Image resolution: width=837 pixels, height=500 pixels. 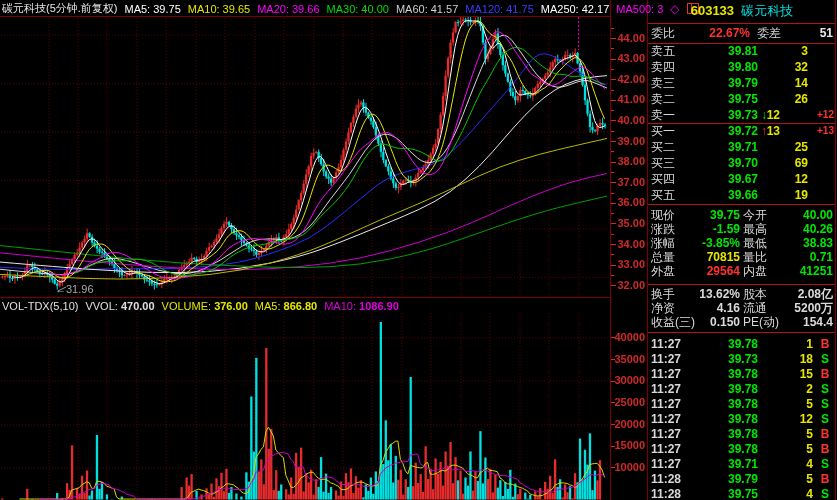 What do you see at coordinates (628, 120) in the screenshot?
I see `price-axis-label: 40.00` at bounding box center [628, 120].